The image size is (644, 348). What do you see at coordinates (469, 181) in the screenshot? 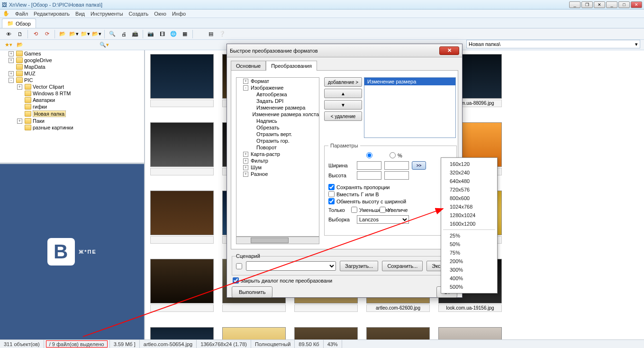
I see `preset-size: 640x480` at bounding box center [469, 181].